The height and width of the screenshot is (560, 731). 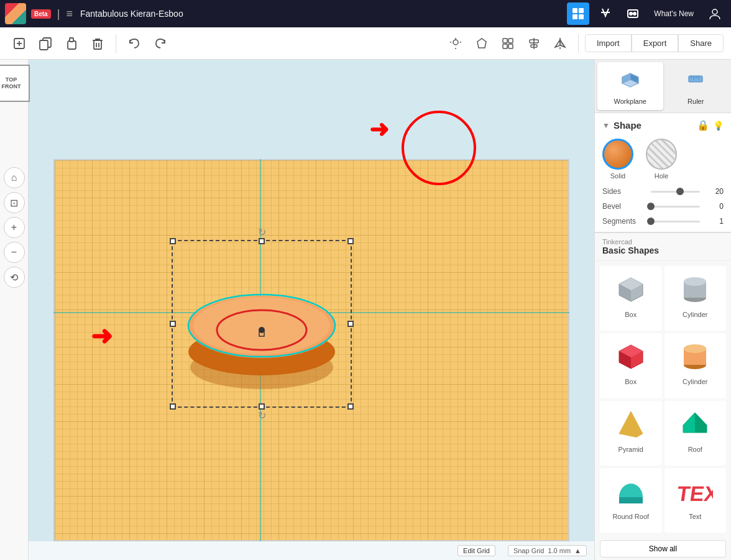 I want to click on handle-mr, so click(x=351, y=324).